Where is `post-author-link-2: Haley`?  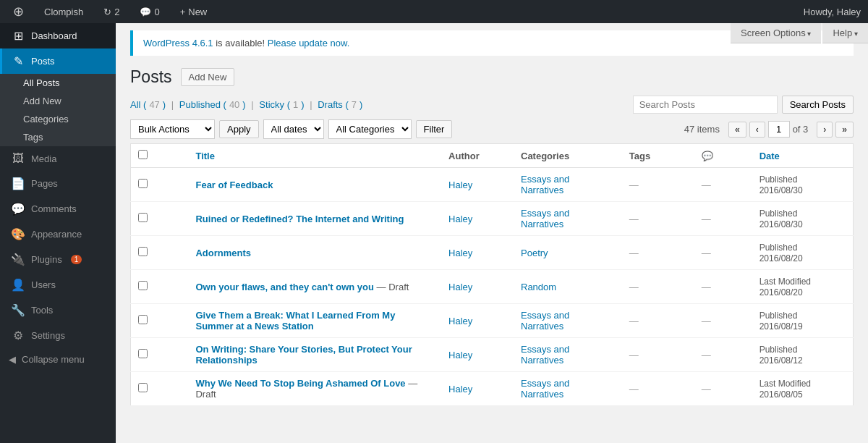 post-author-link-2: Haley is located at coordinates (460, 253).